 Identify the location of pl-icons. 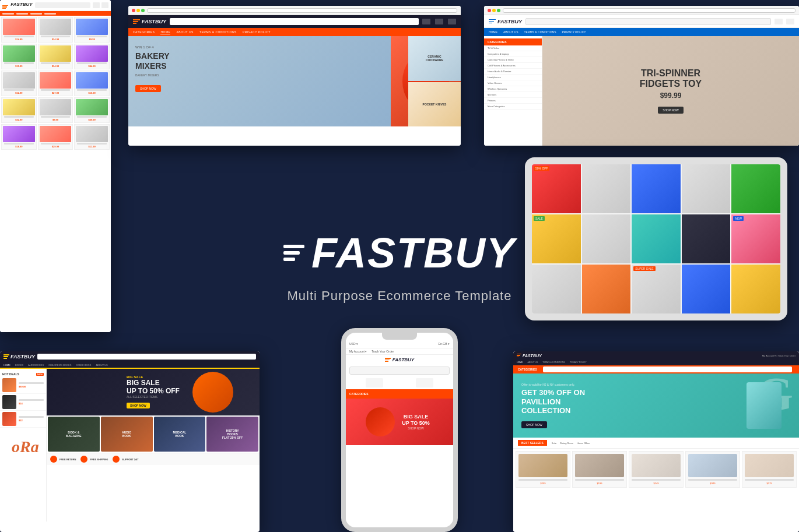
(100, 5).